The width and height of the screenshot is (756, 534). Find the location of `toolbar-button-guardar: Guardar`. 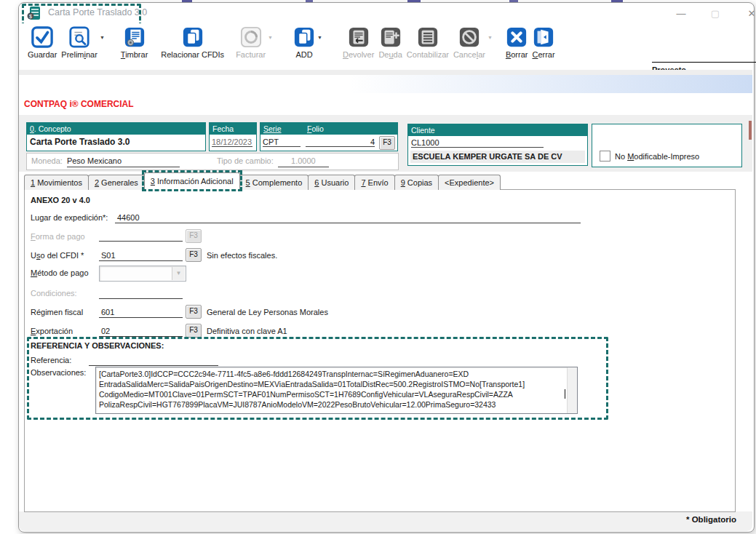

toolbar-button-guardar: Guardar is located at coordinates (42, 42).